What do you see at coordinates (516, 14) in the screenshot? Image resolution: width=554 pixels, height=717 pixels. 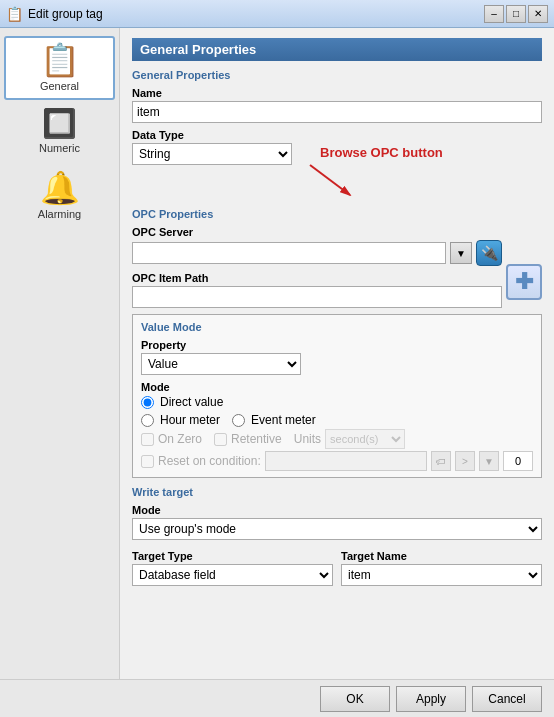 I see `maximize-button: □` at bounding box center [516, 14].